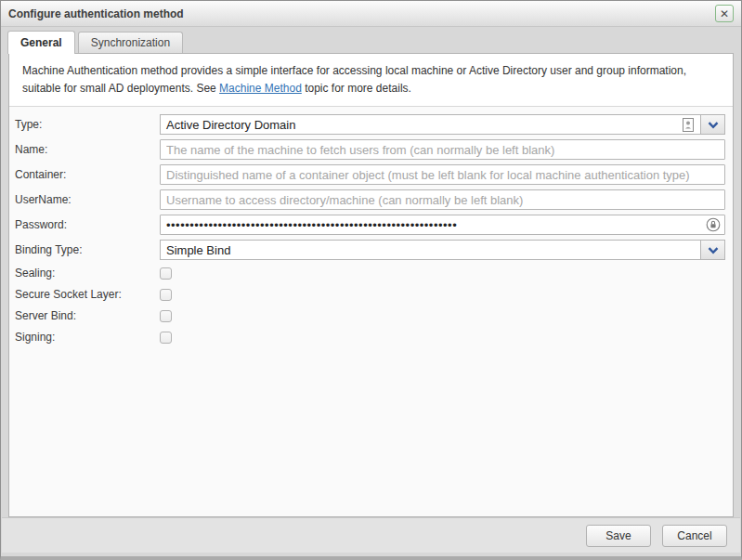 Image resolution: width=742 pixels, height=560 pixels. Describe the element at coordinates (371, 535) in the screenshot. I see `footer-toolbar: Save Cancel` at that location.